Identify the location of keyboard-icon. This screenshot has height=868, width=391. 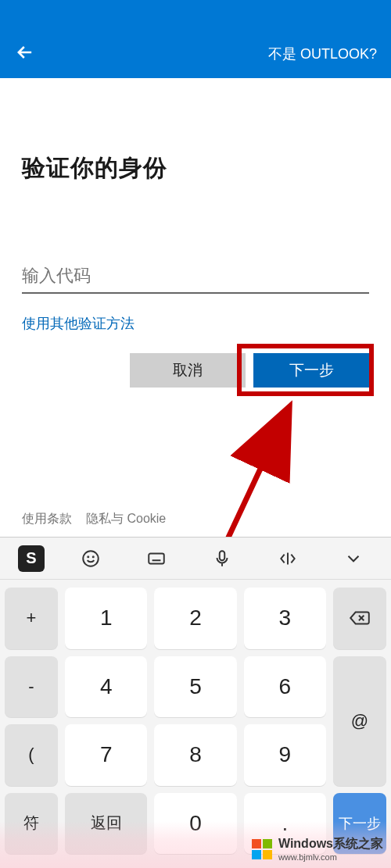
(156, 559).